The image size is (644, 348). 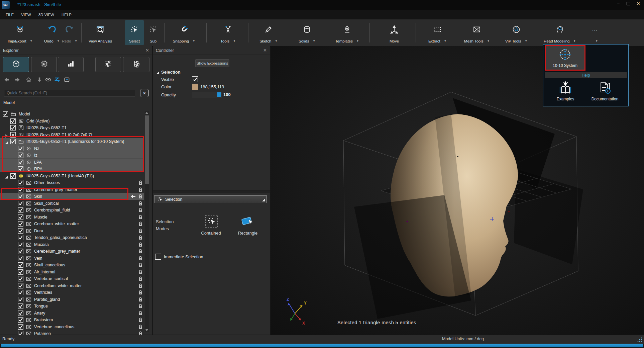 I want to click on maximize-button, so click(x=628, y=4).